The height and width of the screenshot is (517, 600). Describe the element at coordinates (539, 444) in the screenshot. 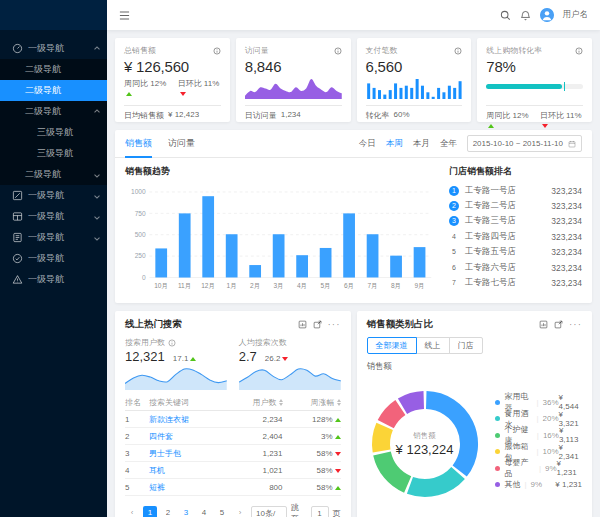

I see `donut-legend: 家用电器|36%¥ 4,544食用酒水|20%¥ 3,321个护健康|16%¥ …` at that location.